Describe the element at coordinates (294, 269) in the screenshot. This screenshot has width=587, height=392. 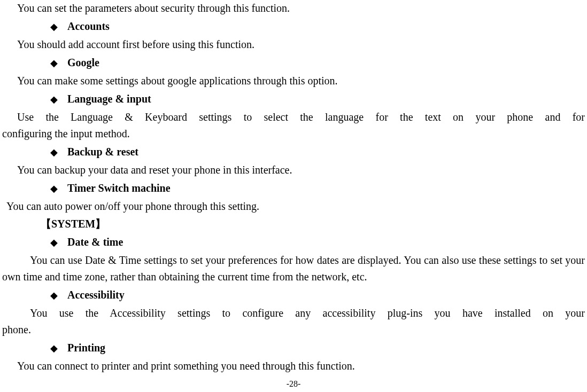
I see `datetime-desc: You can use Date & Time settings to set …` at that location.